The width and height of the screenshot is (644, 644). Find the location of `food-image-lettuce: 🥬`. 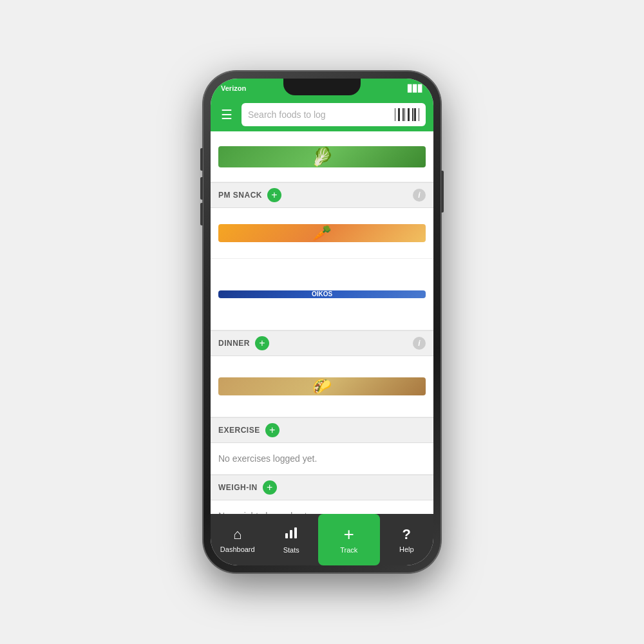

food-image-lettuce: 🥬 is located at coordinates (322, 157).